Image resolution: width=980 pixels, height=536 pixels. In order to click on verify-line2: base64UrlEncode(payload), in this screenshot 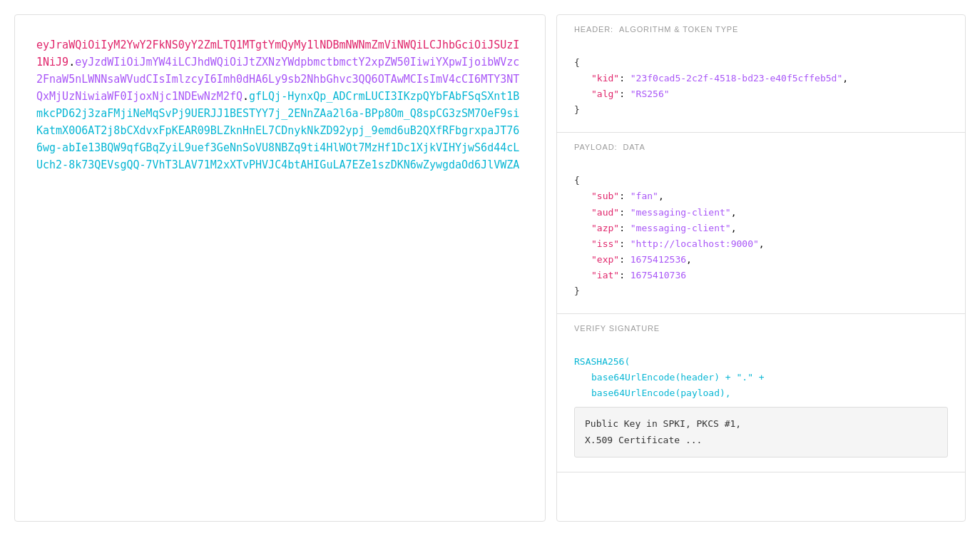, I will do `click(761, 393)`.